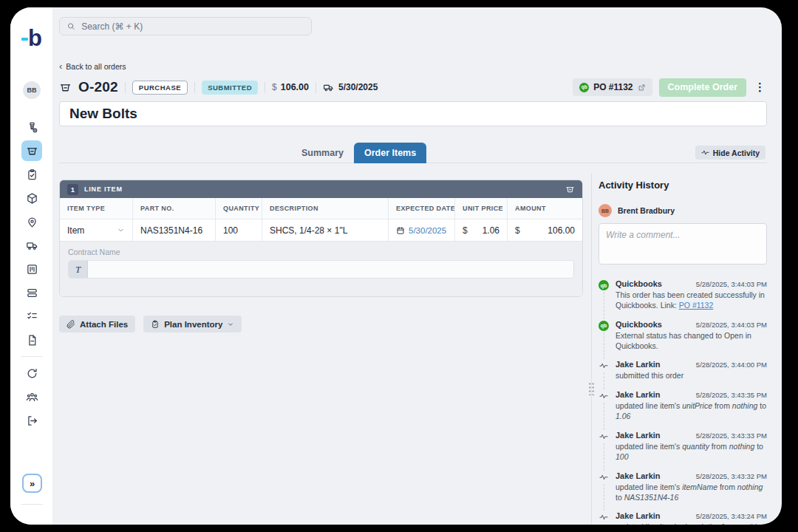  Describe the element at coordinates (730, 152) in the screenshot. I see `hide-activity-button: Hide Activity` at that location.